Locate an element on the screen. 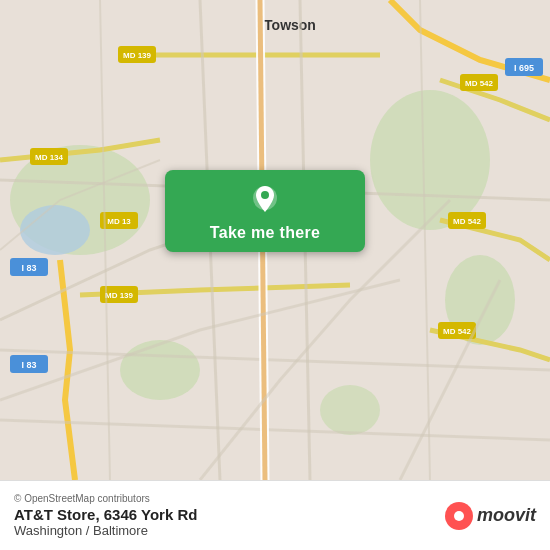 The height and width of the screenshot is (550, 550). take-me-there-button: Take me there is located at coordinates (265, 211).